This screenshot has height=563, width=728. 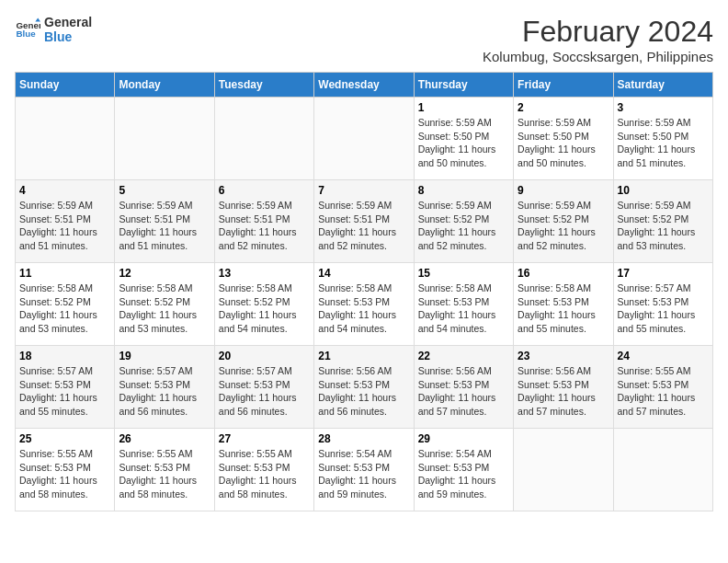 What do you see at coordinates (463, 356) in the screenshot?
I see `day-number: 22` at bounding box center [463, 356].